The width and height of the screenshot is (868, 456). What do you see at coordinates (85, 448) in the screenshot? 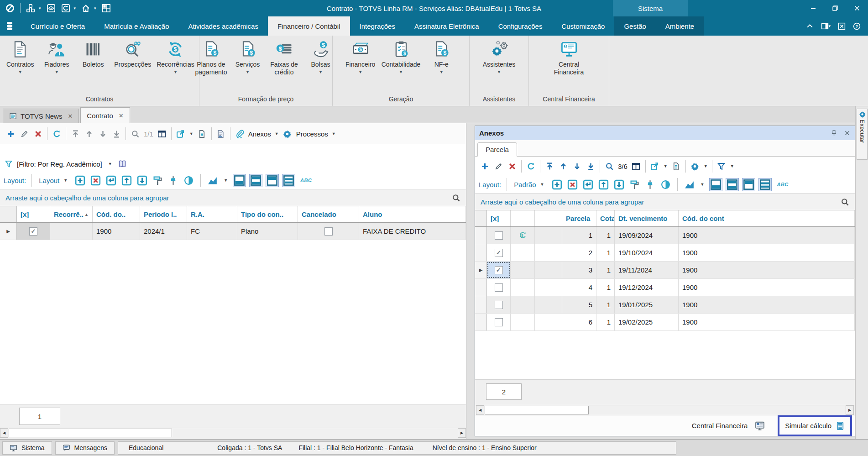
I see `statusbar-mensagens-button: Mensagens` at bounding box center [85, 448].